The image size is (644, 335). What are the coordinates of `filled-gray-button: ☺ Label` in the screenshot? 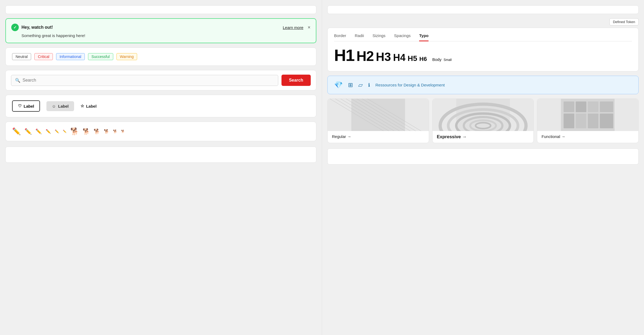 It's located at (60, 106).